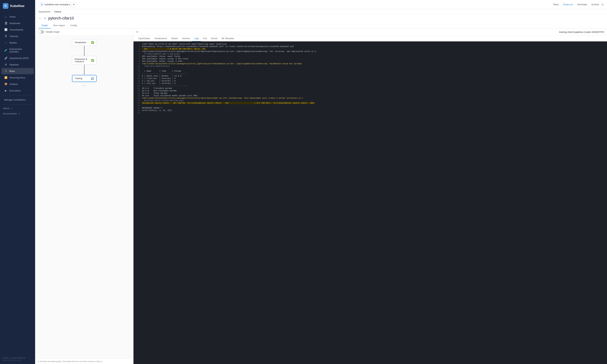 Image resolution: width=607 pixels, height=364 pixels. I want to click on log-line: 24 warnings.warn(_create_warning_msg(, so click(370, 101).